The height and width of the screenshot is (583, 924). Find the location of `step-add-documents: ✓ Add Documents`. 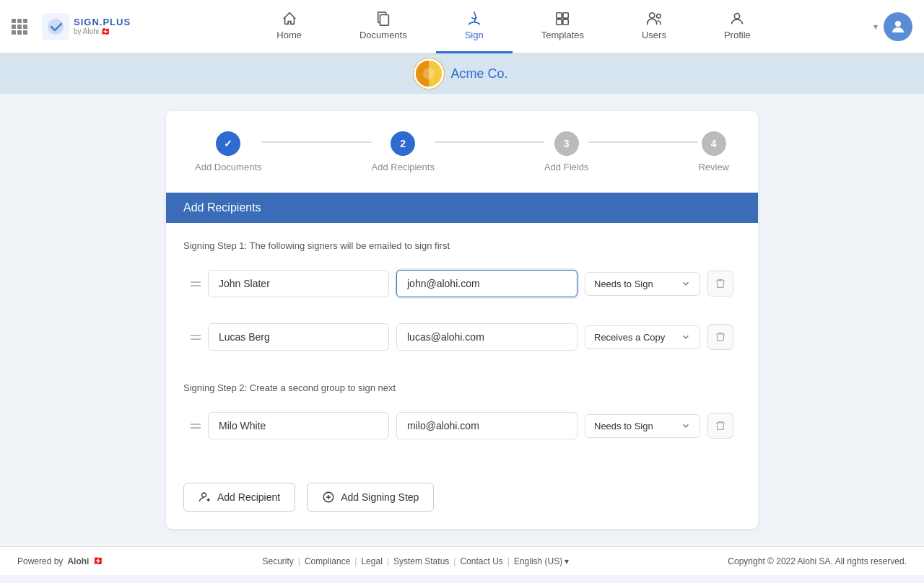

step-add-documents: ✓ Add Documents is located at coordinates (228, 152).